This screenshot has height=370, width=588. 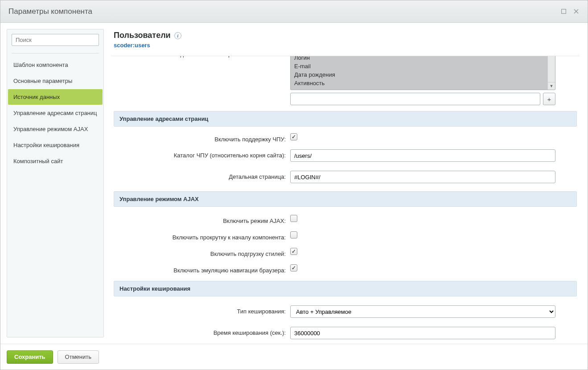 What do you see at coordinates (415, 99) in the screenshot?
I see `add-field-input` at bounding box center [415, 99].